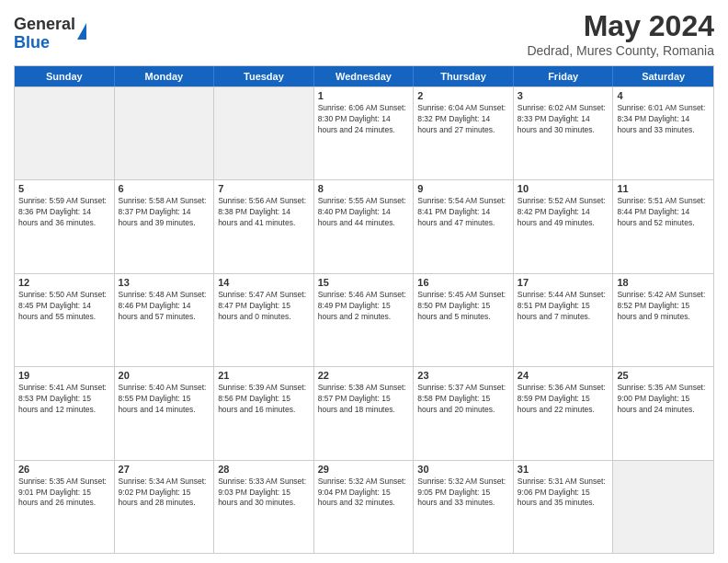  I want to click on calendar-cell: 5Sunrise: 5:59 AM Sunset: 8:36 PM Daylig…, so click(64, 226).